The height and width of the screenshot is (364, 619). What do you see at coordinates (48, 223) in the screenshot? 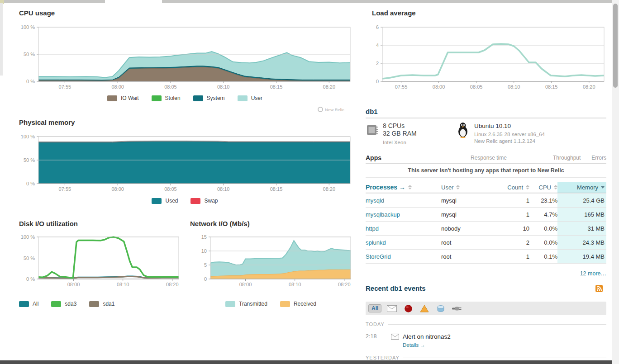
I see `disk-io-title: Disk I/O utilization` at bounding box center [48, 223].